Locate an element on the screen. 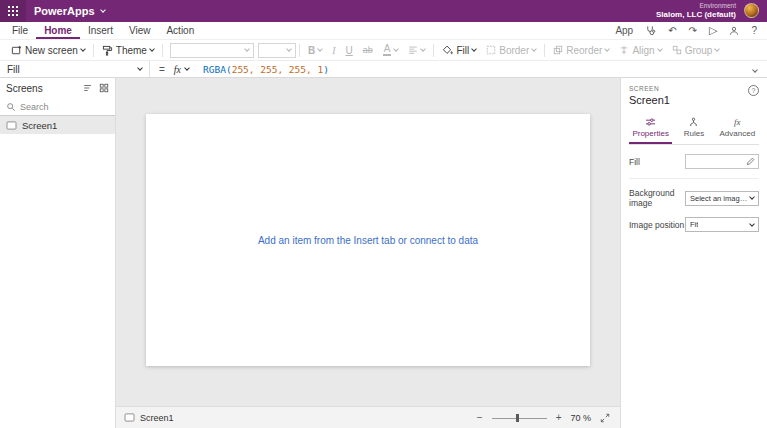 The height and width of the screenshot is (428, 767). screens-panel-title: Screens is located at coordinates (24, 88).